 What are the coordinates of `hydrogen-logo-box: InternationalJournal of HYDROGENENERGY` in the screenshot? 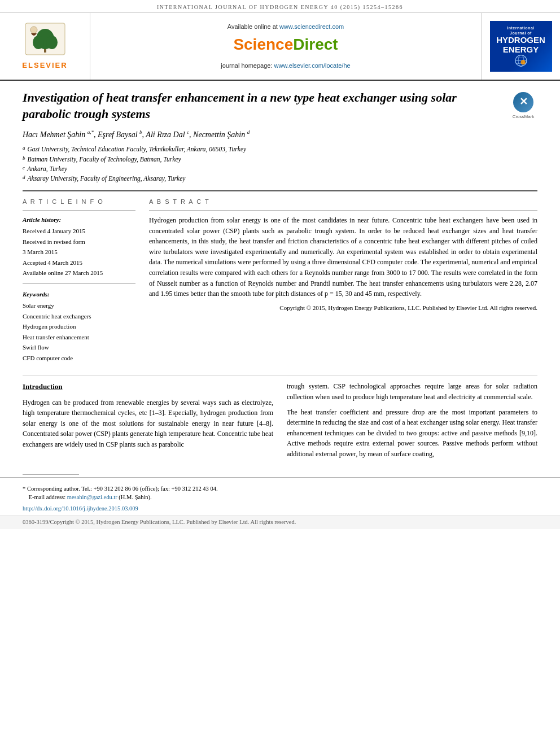 It's located at (520, 46).